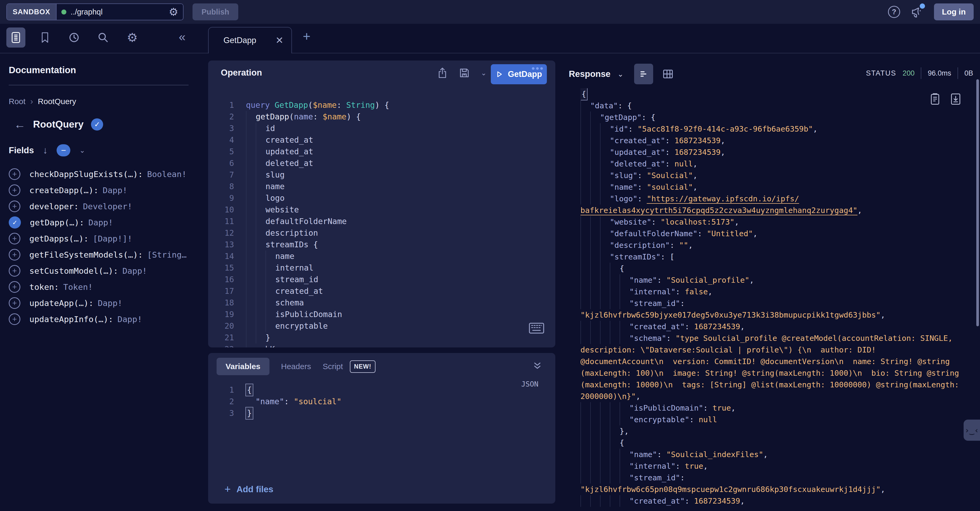  I want to click on share-icon, so click(442, 73).